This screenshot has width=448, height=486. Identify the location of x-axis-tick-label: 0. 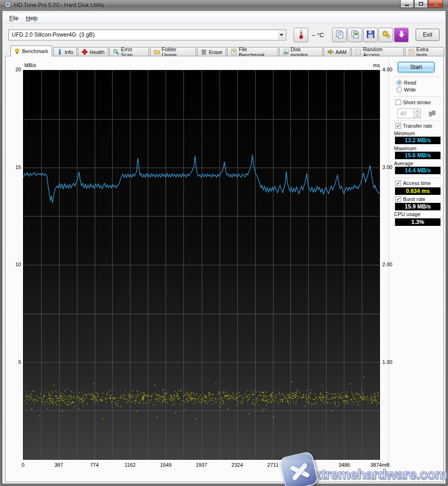
(23, 465).